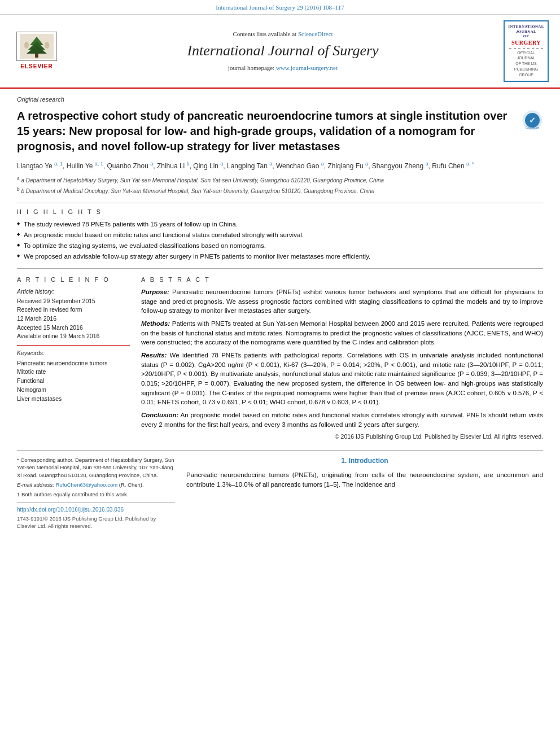 The width and height of the screenshot is (560, 747). Describe the element at coordinates (73, 358) in the screenshot. I see `article-info-column: A R T I C L E I N F O Article history: R…` at that location.